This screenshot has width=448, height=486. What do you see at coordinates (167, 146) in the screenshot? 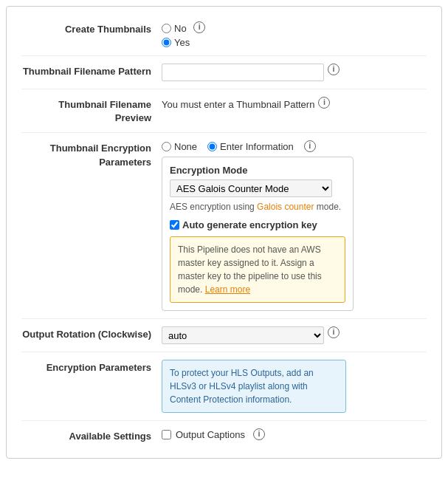
I see `encryption-none-radio` at bounding box center [167, 146].